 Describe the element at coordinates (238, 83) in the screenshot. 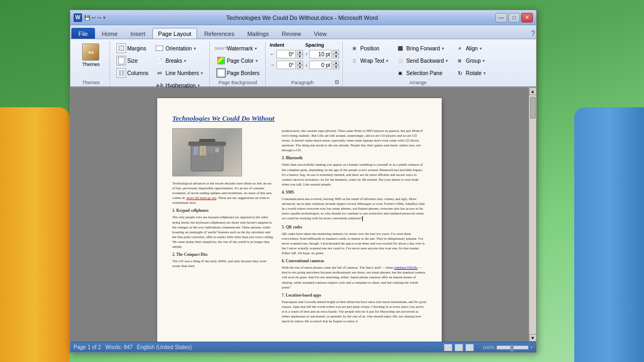

I see `page-bg-group-label: Page Background` at that location.